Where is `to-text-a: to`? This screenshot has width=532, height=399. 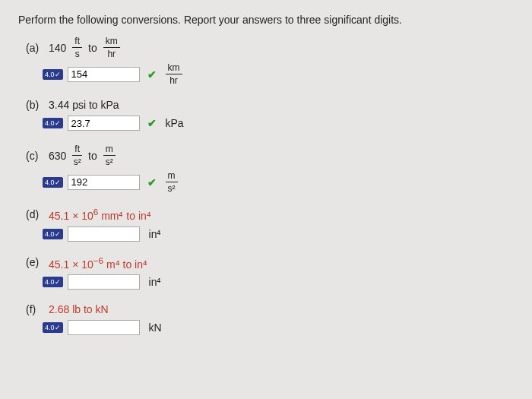 to-text-a: to is located at coordinates (93, 48).